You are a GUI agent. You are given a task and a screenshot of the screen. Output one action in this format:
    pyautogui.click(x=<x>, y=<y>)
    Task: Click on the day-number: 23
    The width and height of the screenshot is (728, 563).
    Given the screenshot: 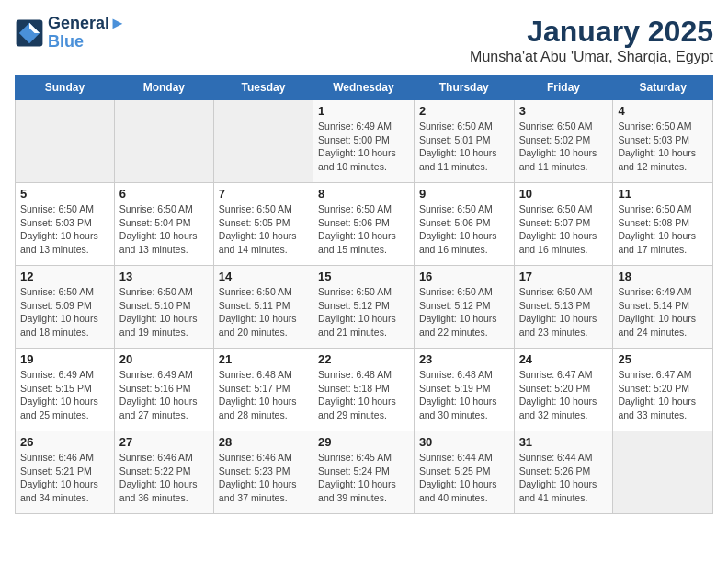 What is the action you would take?
    pyautogui.click(x=464, y=359)
    